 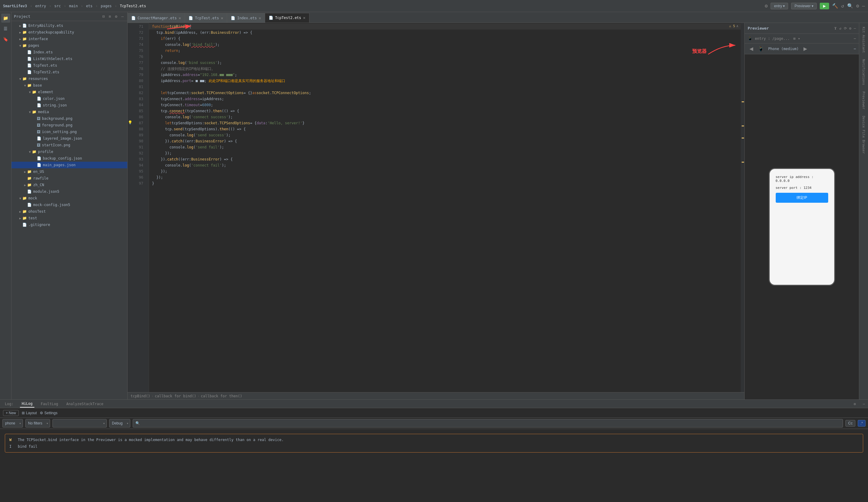 I want to click on minimize-icon: —, so click(x=863, y=6).